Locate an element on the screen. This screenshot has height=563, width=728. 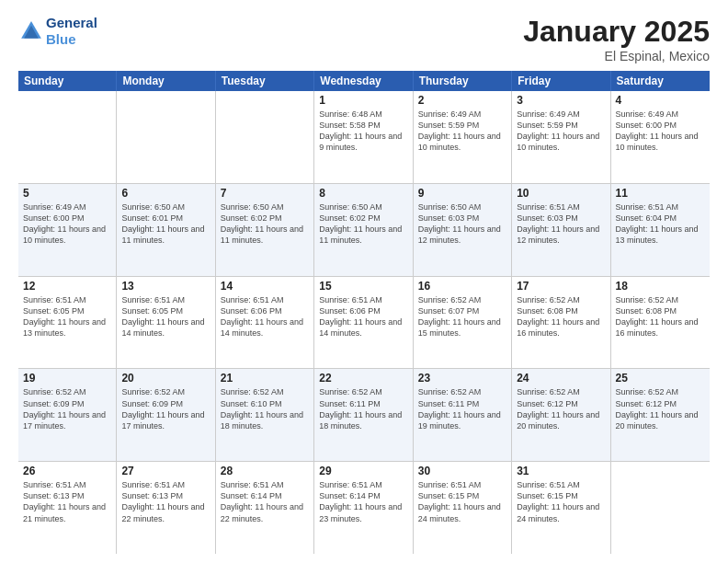
calendar-header-cell: Tuesday is located at coordinates (265, 81).